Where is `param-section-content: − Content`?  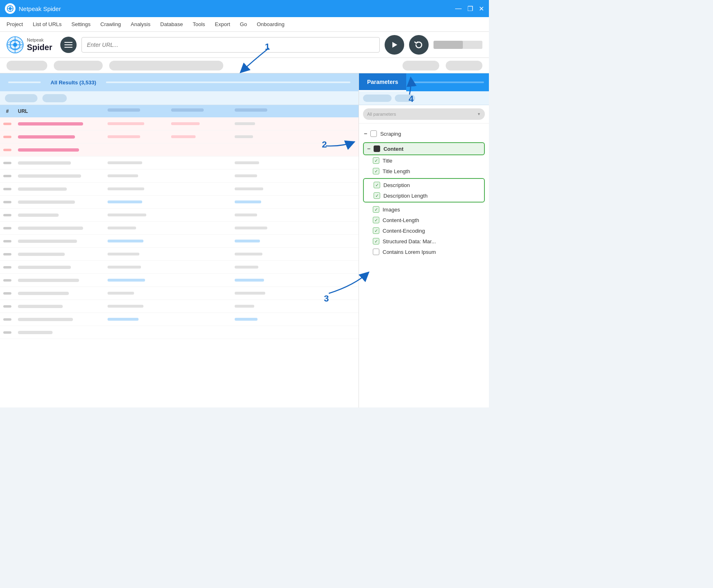 param-section-content: − Content is located at coordinates (424, 149).